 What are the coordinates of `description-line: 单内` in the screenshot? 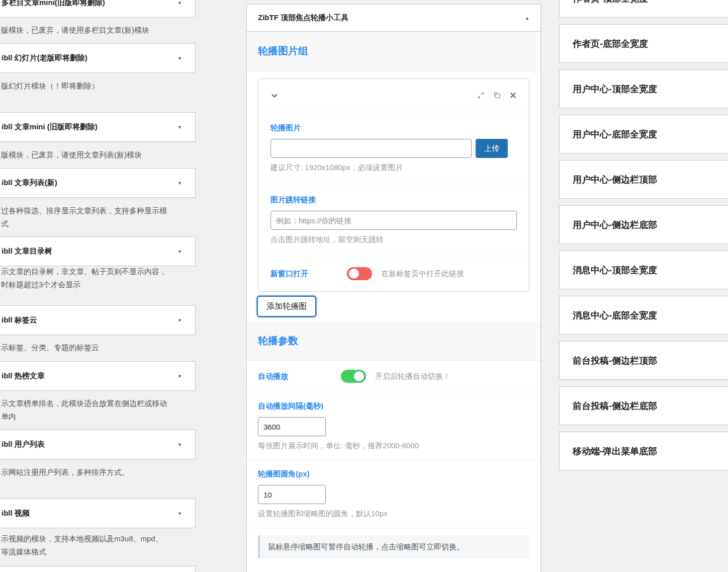 It's located at (97, 417).